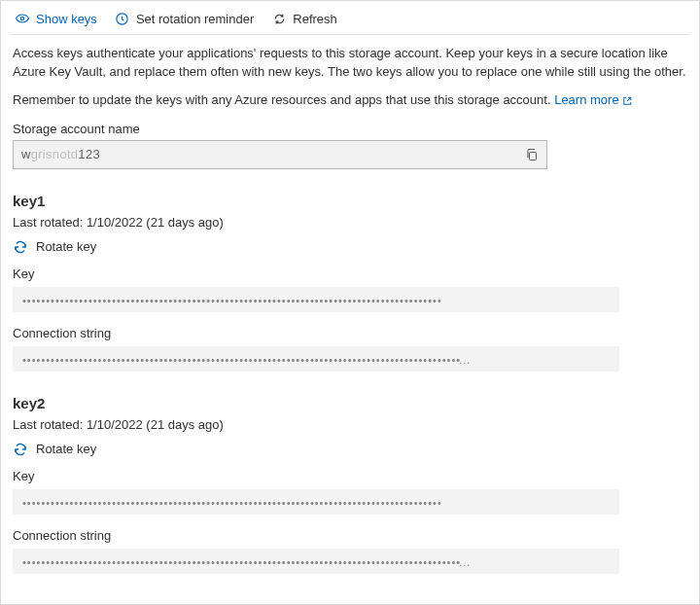  Describe the element at coordinates (350, 18) in the screenshot. I see `toolbar: Show keys Set rotation reminder Refresh` at that location.